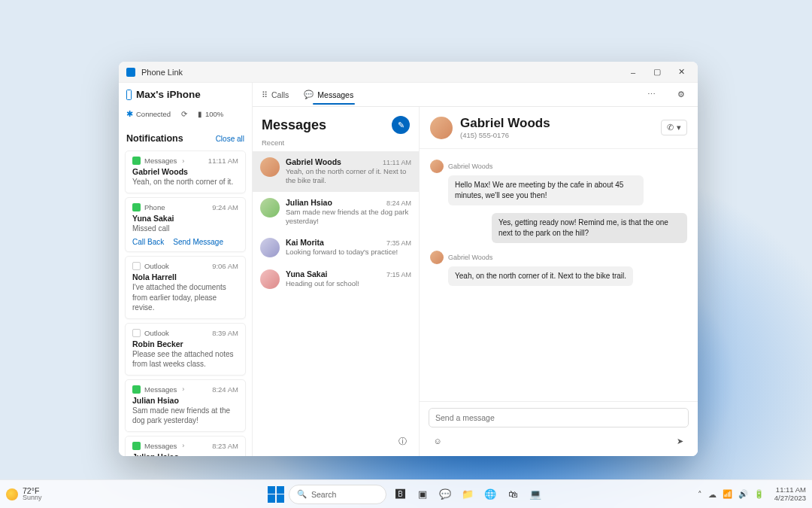  What do you see at coordinates (541, 276) in the screenshot?
I see `message-bubble-incoming: Yeah, on the north corner of it. Next to…` at bounding box center [541, 276].